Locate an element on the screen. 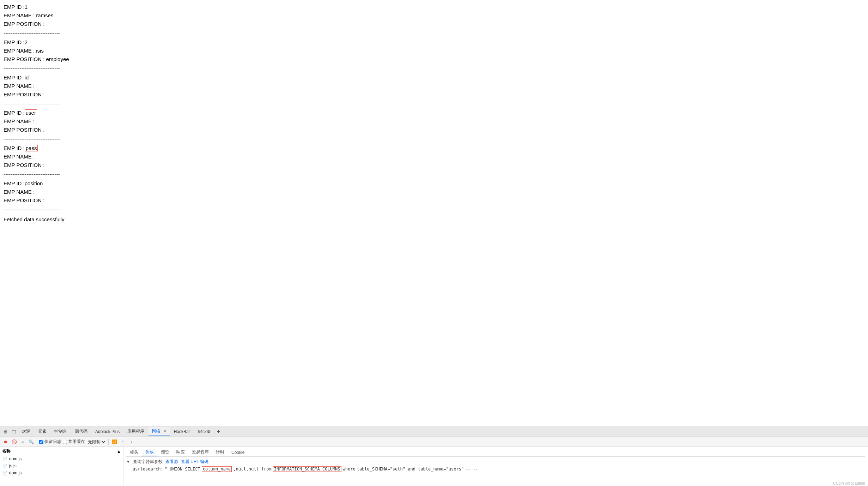 This screenshot has width=868, height=486. emp-position-line-5: EMP POSITION : is located at coordinates (434, 165).